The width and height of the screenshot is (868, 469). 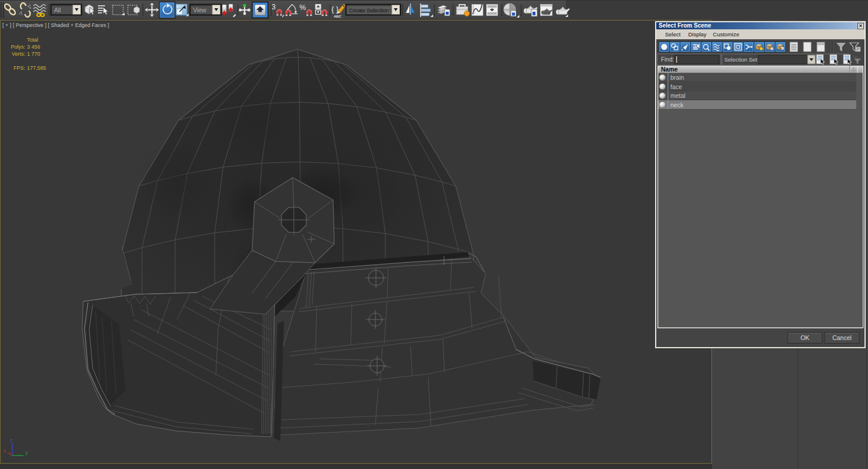 I want to click on svg-text: neck, so click(x=677, y=105).